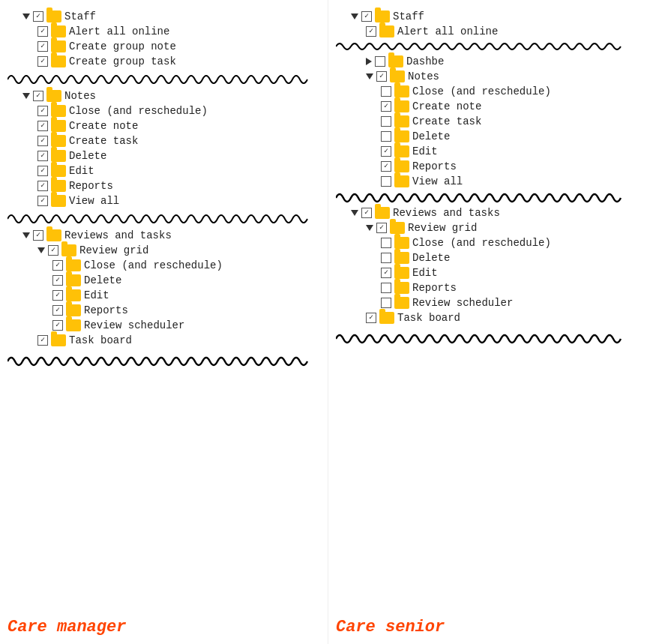 The image size is (656, 644). I want to click on notes-toggle-left, so click(26, 96).